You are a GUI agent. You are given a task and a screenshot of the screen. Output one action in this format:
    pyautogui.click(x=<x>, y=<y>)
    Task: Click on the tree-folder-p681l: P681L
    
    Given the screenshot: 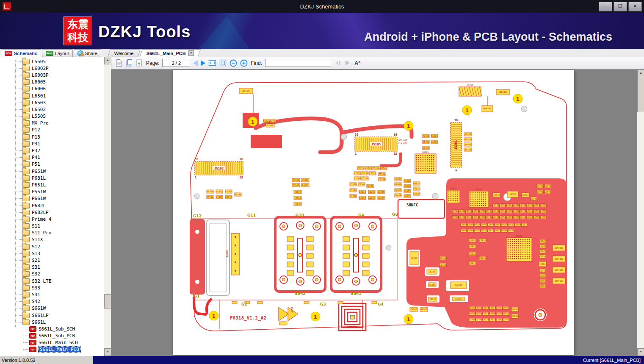 What is the action you would take?
    pyautogui.click(x=52, y=178)
    